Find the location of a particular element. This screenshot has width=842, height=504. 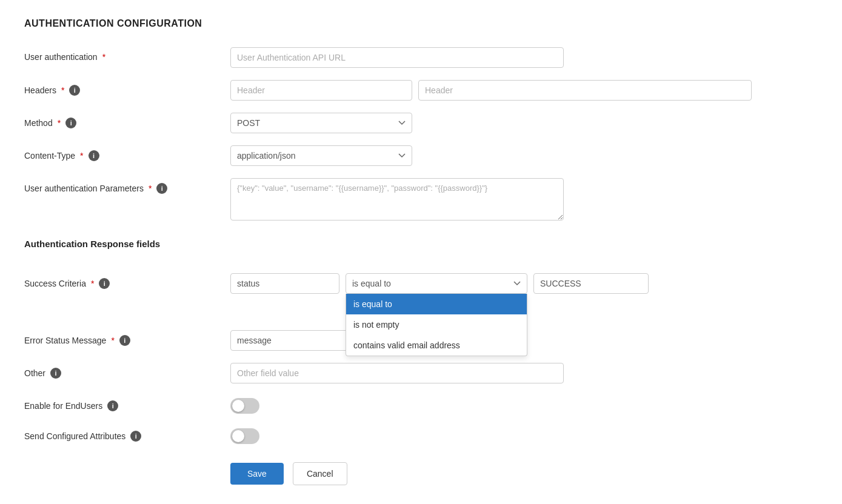

success-criteria-value-input is located at coordinates (591, 284).